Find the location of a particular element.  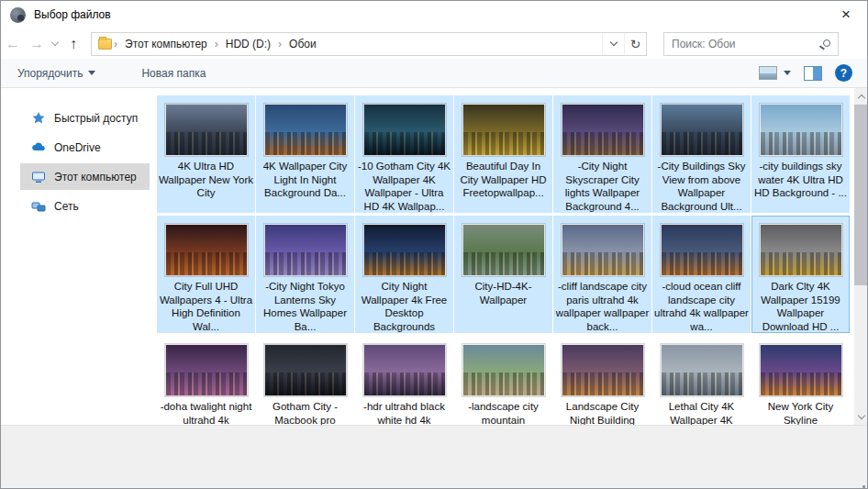

vertical-scrollbar is located at coordinates (861, 257).